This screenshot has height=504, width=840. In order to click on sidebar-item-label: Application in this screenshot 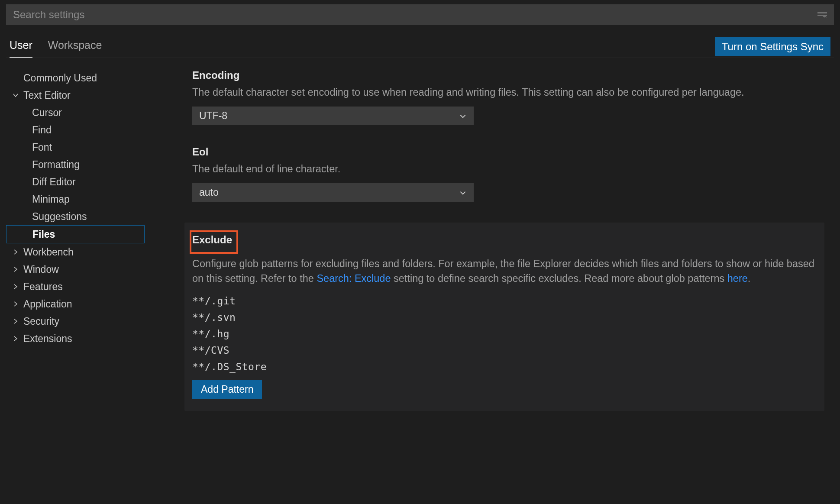, I will do `click(48, 304)`.